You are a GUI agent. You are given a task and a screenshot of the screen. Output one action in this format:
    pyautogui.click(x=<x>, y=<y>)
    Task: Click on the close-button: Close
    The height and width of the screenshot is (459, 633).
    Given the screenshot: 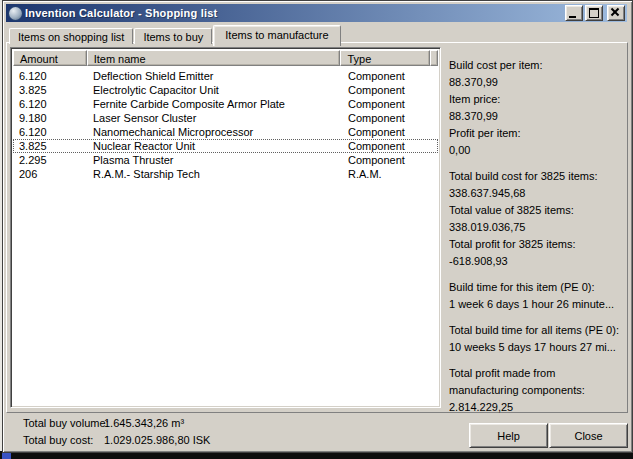 What is the action you would take?
    pyautogui.click(x=588, y=436)
    